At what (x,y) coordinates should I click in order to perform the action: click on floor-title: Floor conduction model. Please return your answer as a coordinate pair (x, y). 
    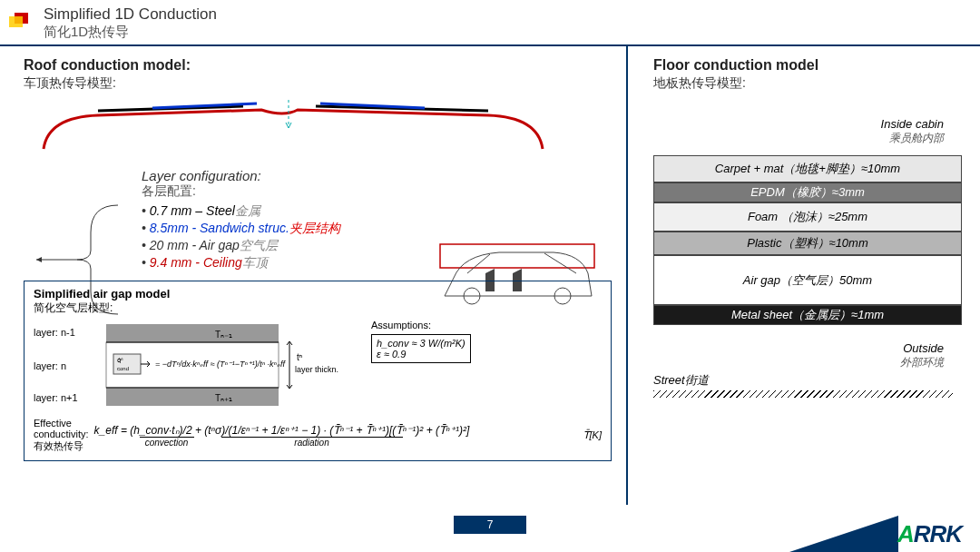
    Looking at the image, I should click on (808, 65).